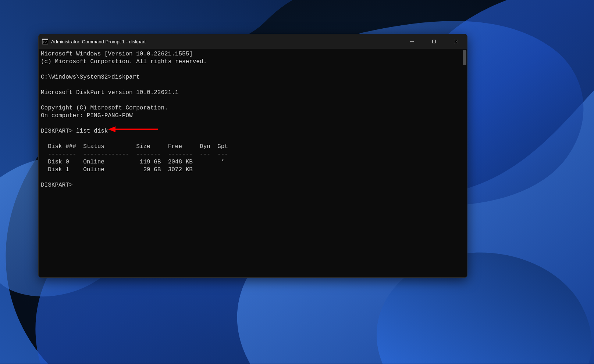  What do you see at coordinates (46, 43) in the screenshot?
I see `svg-text: C:\` at bounding box center [46, 43].